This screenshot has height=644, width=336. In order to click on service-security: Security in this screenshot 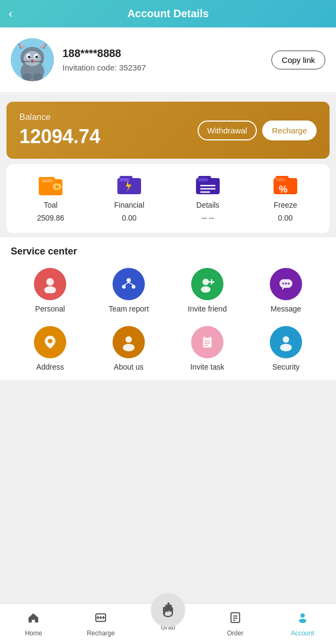, I will do `click(286, 349)`.